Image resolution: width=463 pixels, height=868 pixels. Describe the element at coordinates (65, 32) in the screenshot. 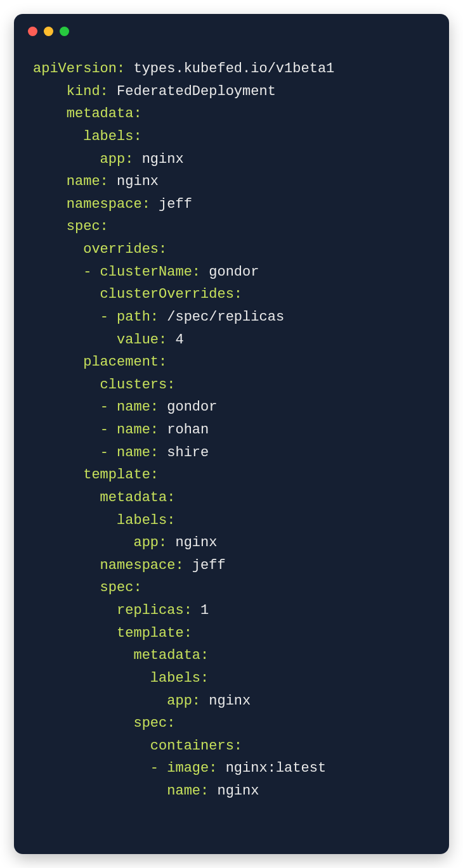

I see `zoom-icon` at that location.